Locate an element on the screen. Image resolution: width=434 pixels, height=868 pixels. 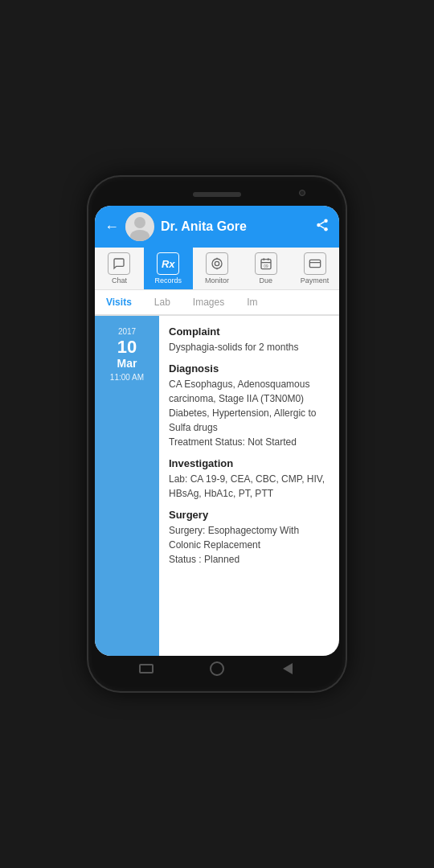
monitor-icon is located at coordinates (217, 264).